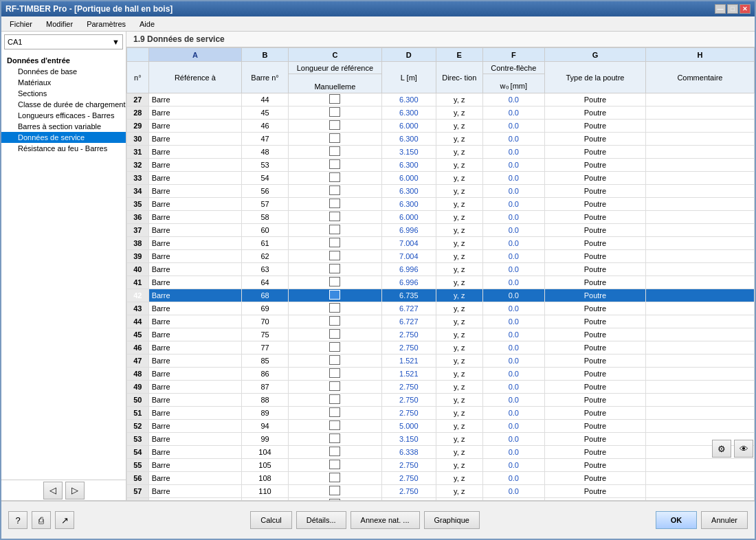 The image size is (756, 540). I want to click on footer-icon-3: ↗, so click(65, 520).